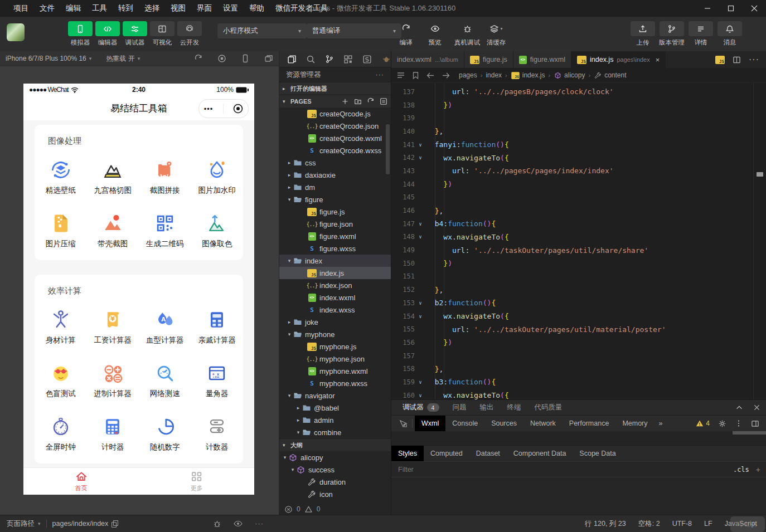  I want to click on outline-item-alicopy: ▾alicopy, so click(335, 457).